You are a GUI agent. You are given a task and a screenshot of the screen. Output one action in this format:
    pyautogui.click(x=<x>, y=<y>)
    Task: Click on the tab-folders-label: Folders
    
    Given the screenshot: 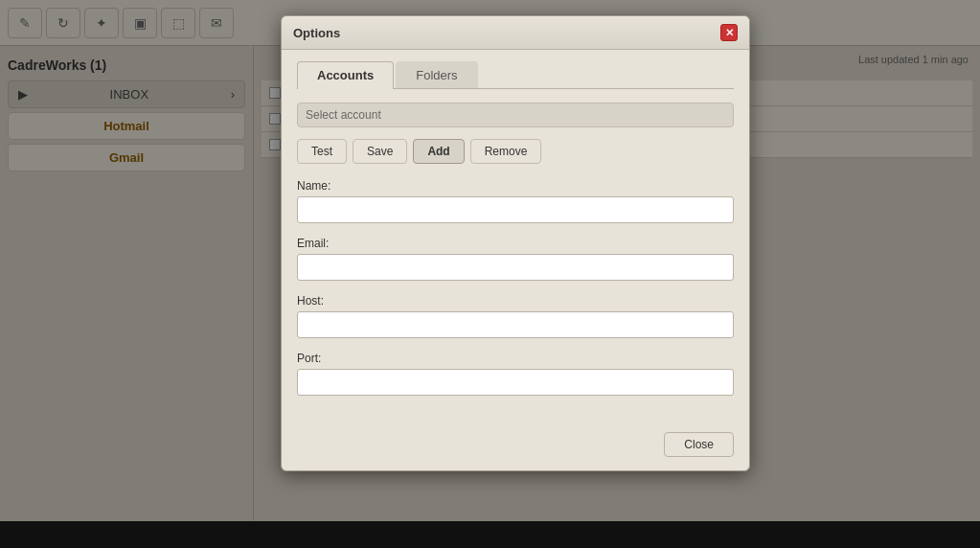 What is the action you would take?
    pyautogui.click(x=437, y=75)
    